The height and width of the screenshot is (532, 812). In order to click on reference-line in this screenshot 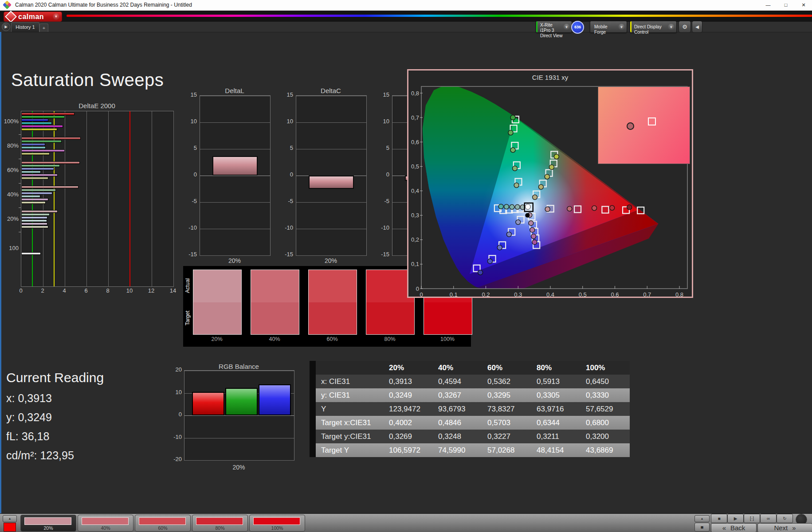, I will do `click(130, 199)`.